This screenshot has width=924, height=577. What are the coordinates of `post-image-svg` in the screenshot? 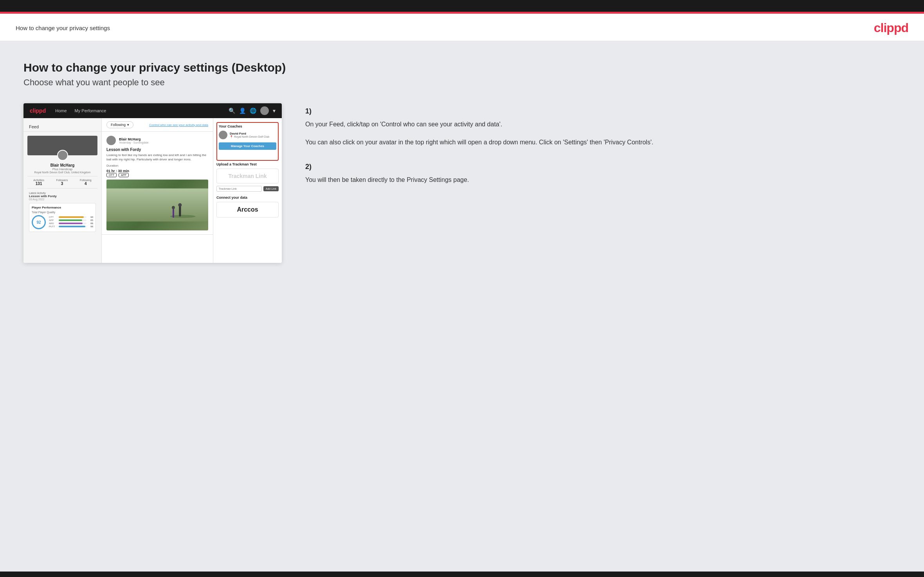 It's located at (157, 205).